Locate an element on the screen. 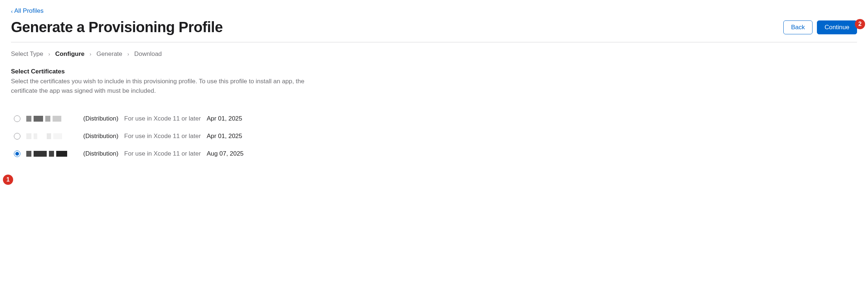 This screenshot has width=868, height=290. breadcrumb-generate: Generate is located at coordinates (110, 54).